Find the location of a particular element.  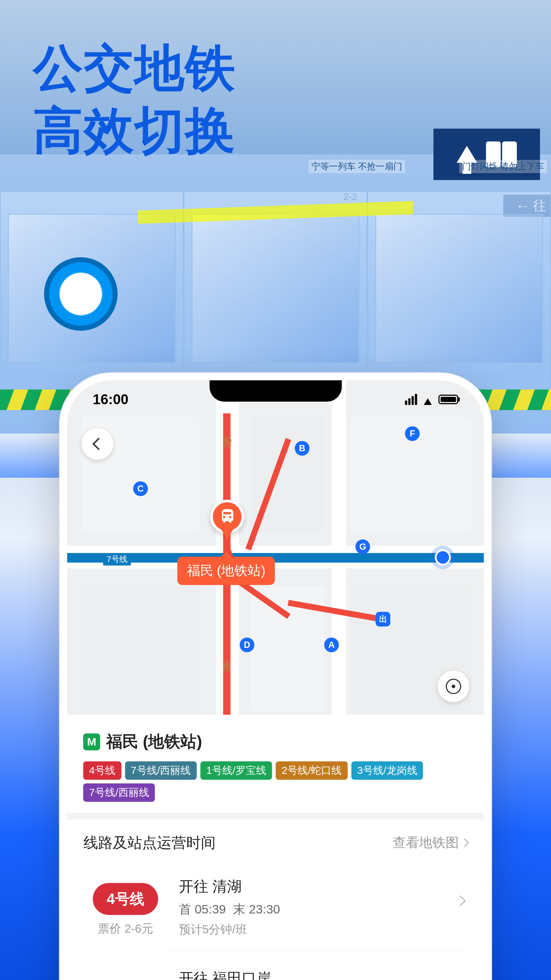

exit-c: C is located at coordinates (141, 488).